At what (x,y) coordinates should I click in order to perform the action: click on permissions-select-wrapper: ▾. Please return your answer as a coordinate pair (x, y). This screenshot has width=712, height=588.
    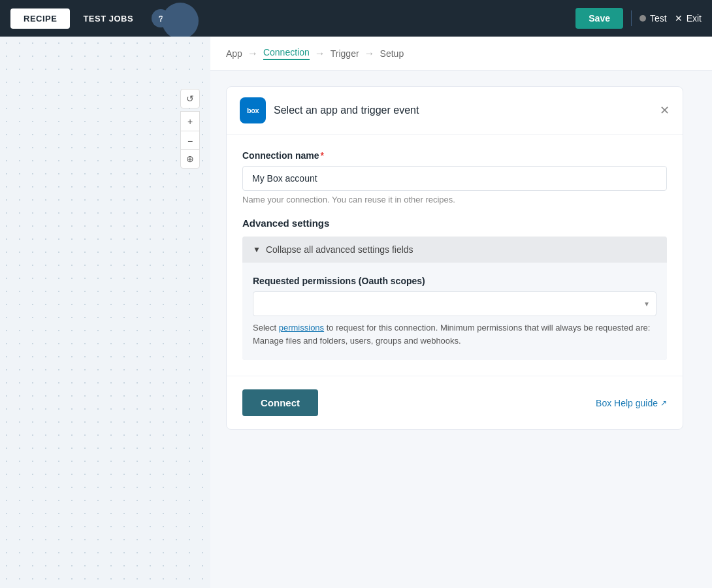
    Looking at the image, I should click on (455, 304).